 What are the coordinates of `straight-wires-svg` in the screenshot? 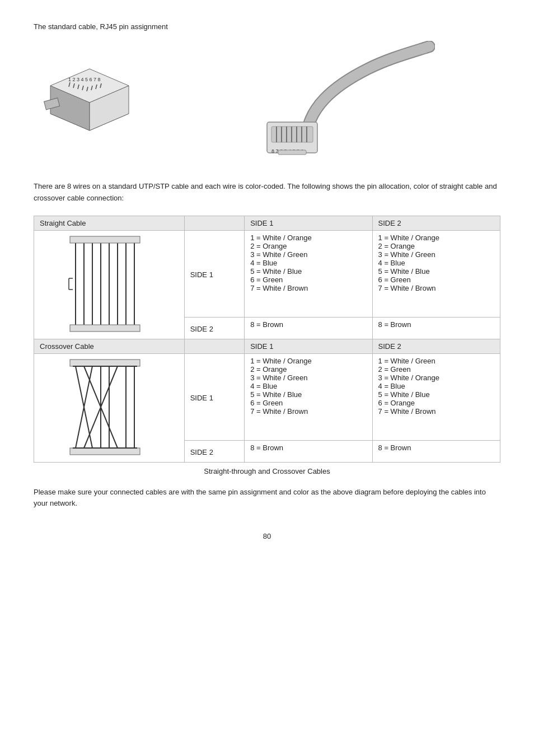 It's located at (109, 284).